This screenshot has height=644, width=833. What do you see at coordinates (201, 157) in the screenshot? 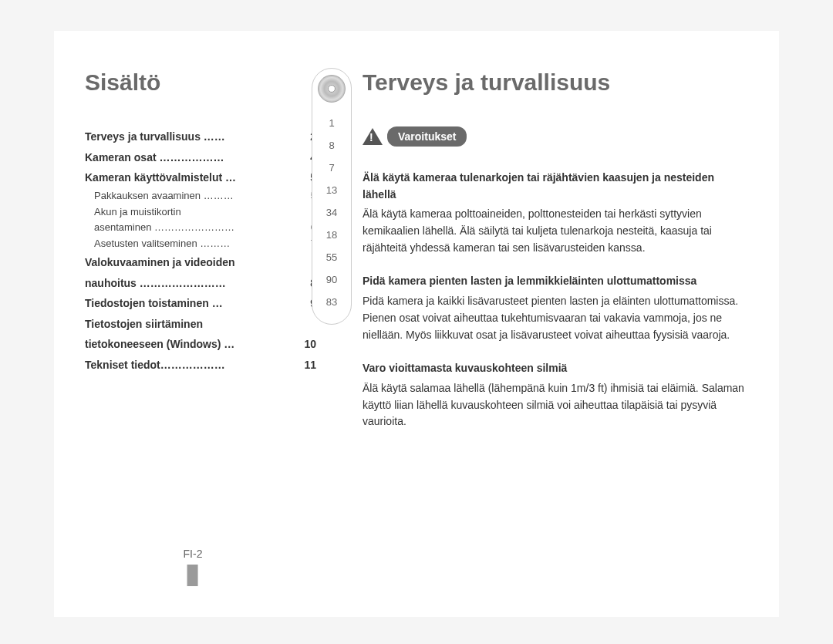
I see `toc-row: Kameran osat ………………4` at bounding box center [201, 157].